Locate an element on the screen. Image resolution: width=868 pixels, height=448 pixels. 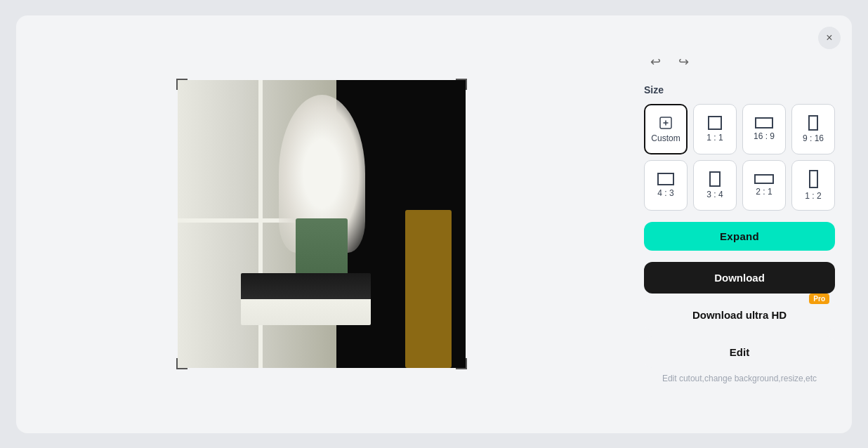
2-1-label: 2 : 1 is located at coordinates (764, 192).